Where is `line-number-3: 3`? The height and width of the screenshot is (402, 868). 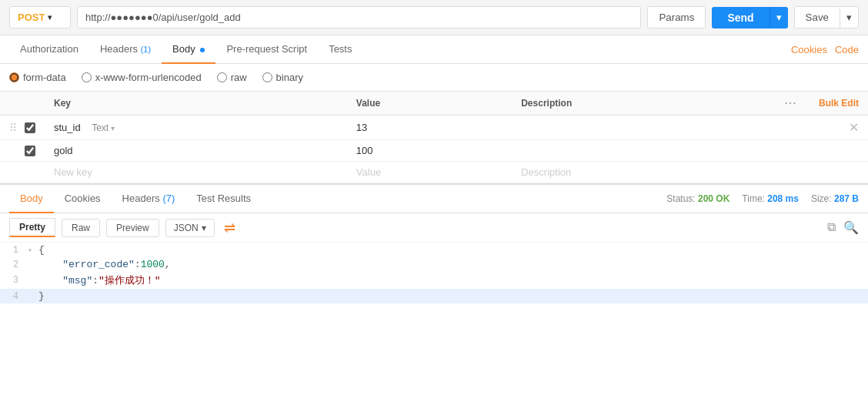 line-number-3: 3 is located at coordinates (14, 280).